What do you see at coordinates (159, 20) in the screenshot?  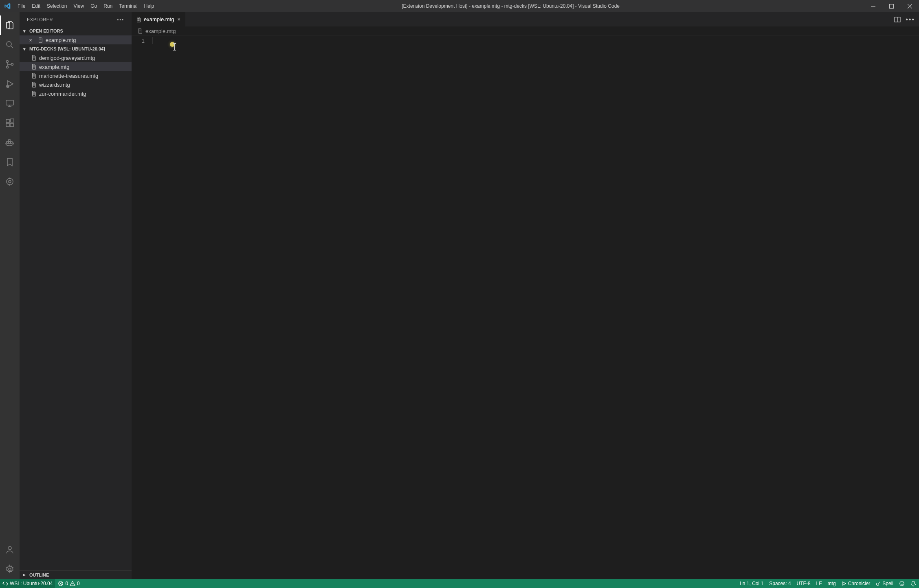 I see `tab-filename: example.mtg` at bounding box center [159, 20].